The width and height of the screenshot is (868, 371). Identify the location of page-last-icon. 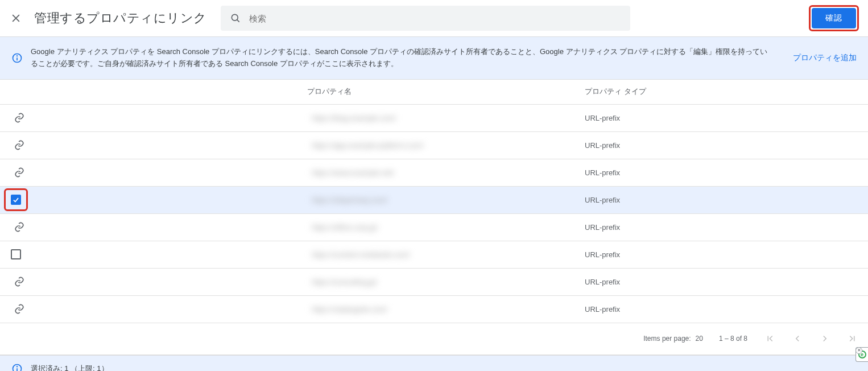
(852, 339).